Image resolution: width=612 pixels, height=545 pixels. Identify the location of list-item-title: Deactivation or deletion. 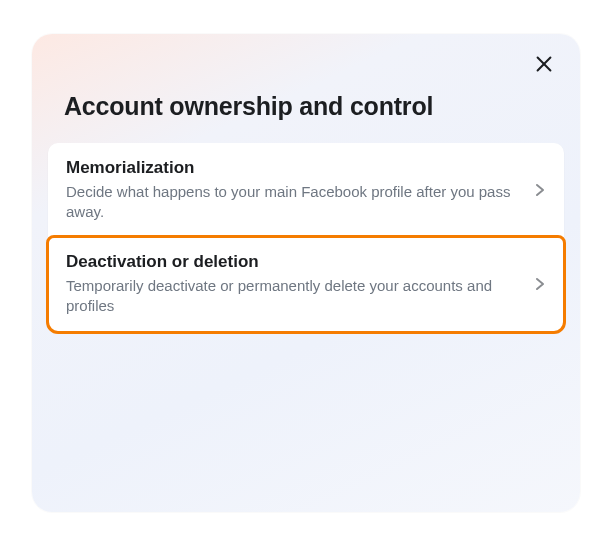
(294, 262).